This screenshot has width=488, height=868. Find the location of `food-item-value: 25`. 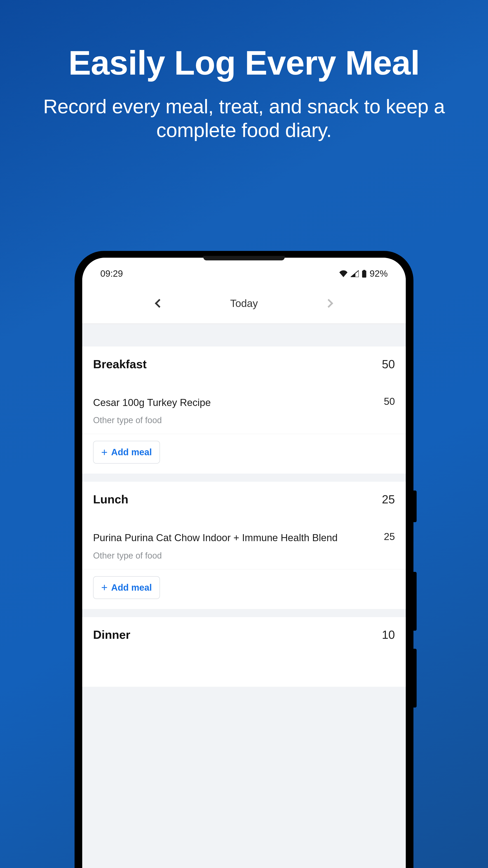

food-item-value: 25 is located at coordinates (389, 538).